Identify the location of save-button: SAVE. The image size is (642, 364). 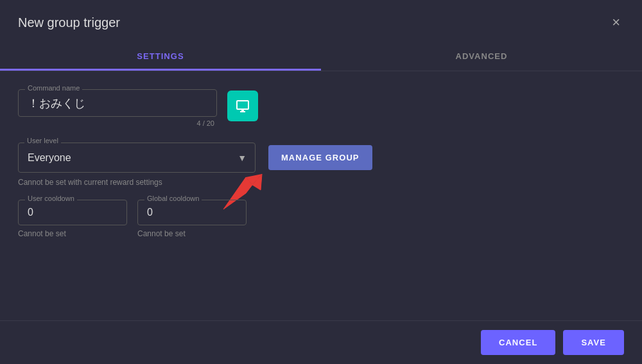
(593, 343).